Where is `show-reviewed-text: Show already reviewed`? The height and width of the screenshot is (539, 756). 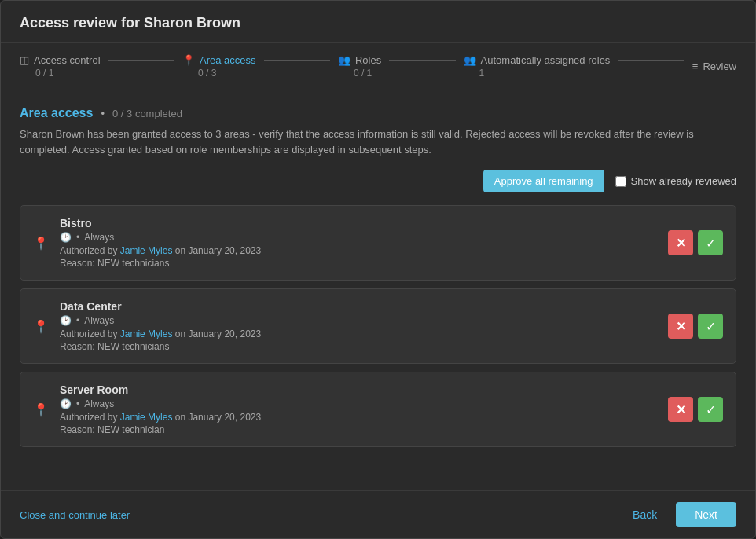
show-reviewed-text: Show already reviewed is located at coordinates (684, 181).